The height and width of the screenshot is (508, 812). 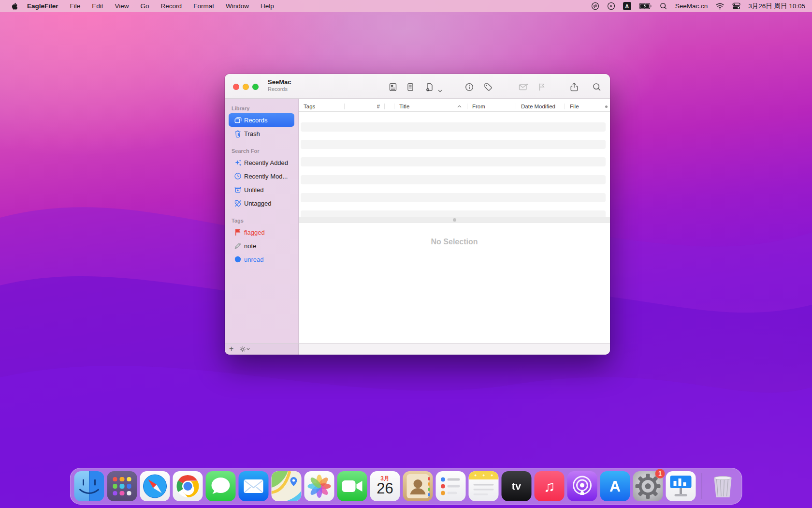 I want to click on import-record-icon, so click(x=430, y=87).